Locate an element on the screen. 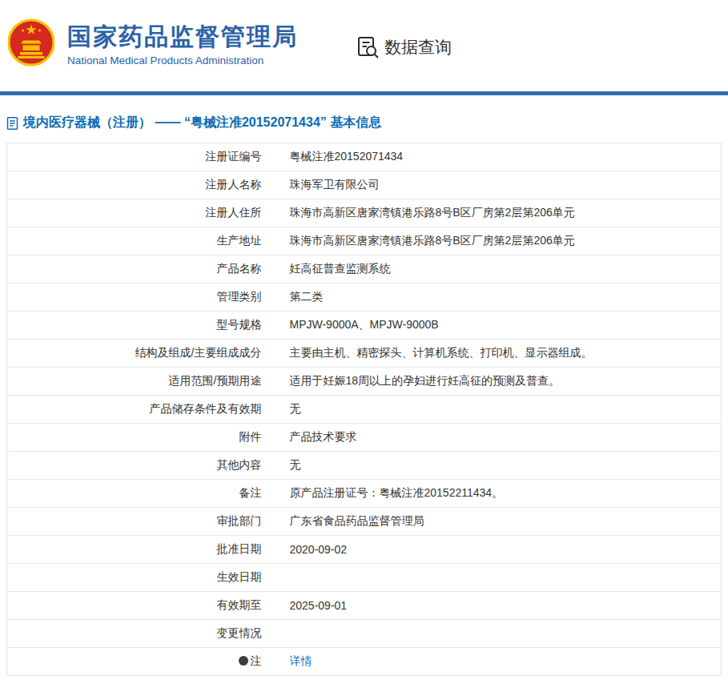  table-row: 生效日期 is located at coordinates (364, 578).